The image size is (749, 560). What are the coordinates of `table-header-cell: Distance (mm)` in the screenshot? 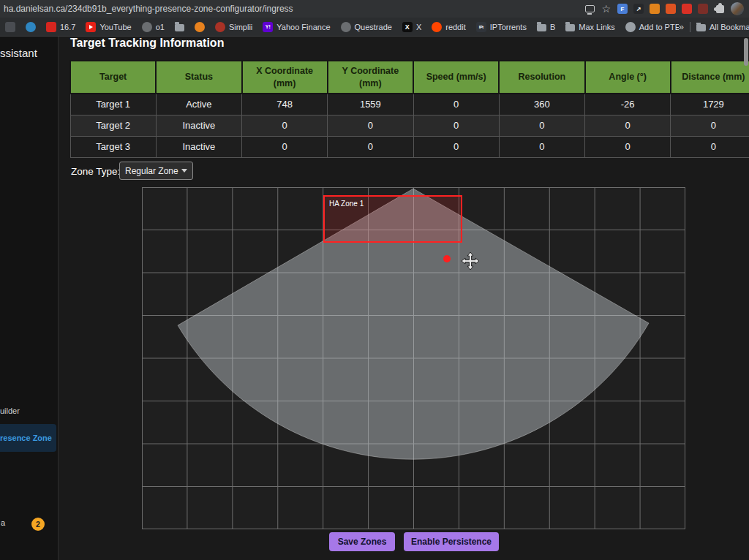 It's located at (710, 77).